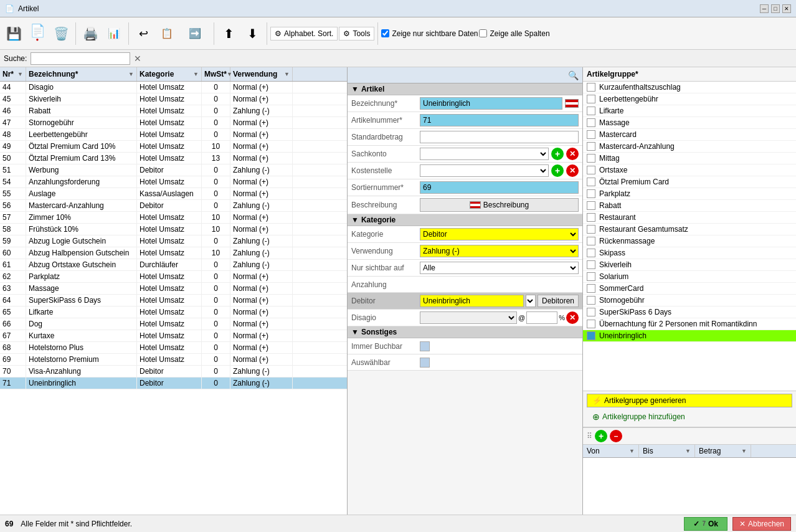 Image resolution: width=796 pixels, height=532 pixels. I want to click on select-disagio, so click(468, 318).